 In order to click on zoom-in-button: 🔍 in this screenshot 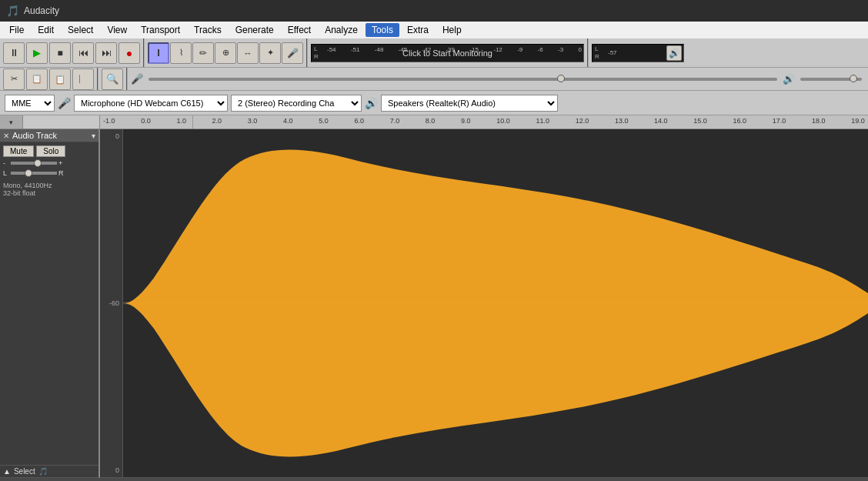, I will do `click(112, 79)`.